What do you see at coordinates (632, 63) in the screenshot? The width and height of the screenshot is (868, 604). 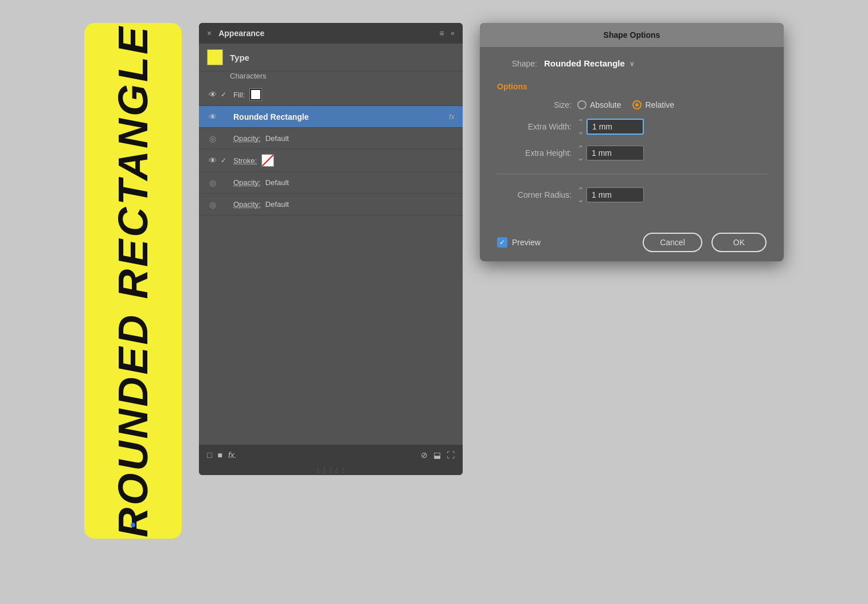 I see `shape-row: Shape: Rounded Rectangle ∨` at bounding box center [632, 63].